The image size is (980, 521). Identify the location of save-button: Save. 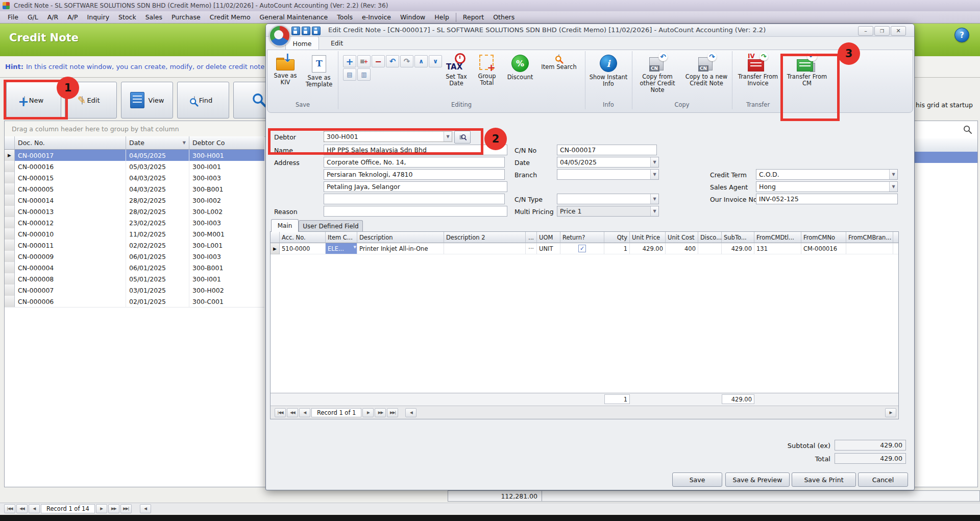
(697, 480).